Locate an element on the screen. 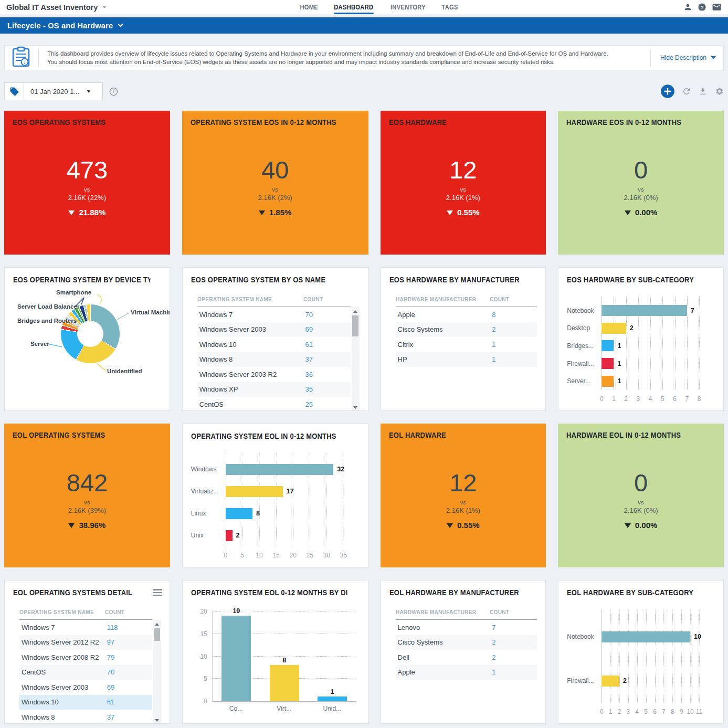 This screenshot has height=728, width=728. kpi-os-eos-0-12-months: OPERATING SYSTEM EOS IN 0-12 MONTHS 40 v… is located at coordinates (275, 183).